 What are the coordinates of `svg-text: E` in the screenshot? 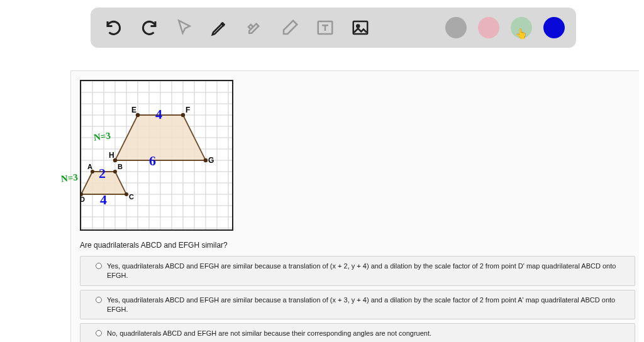 It's located at (134, 110).